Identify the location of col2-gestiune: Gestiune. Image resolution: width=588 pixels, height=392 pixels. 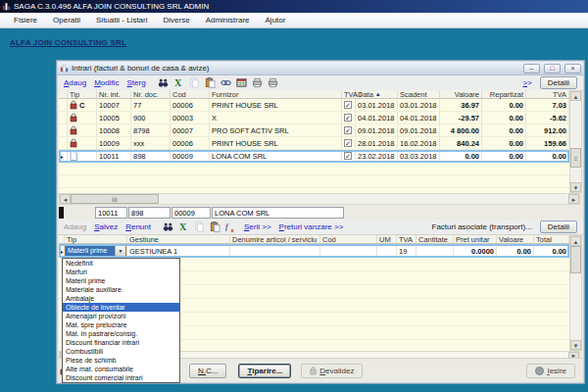
(178, 239).